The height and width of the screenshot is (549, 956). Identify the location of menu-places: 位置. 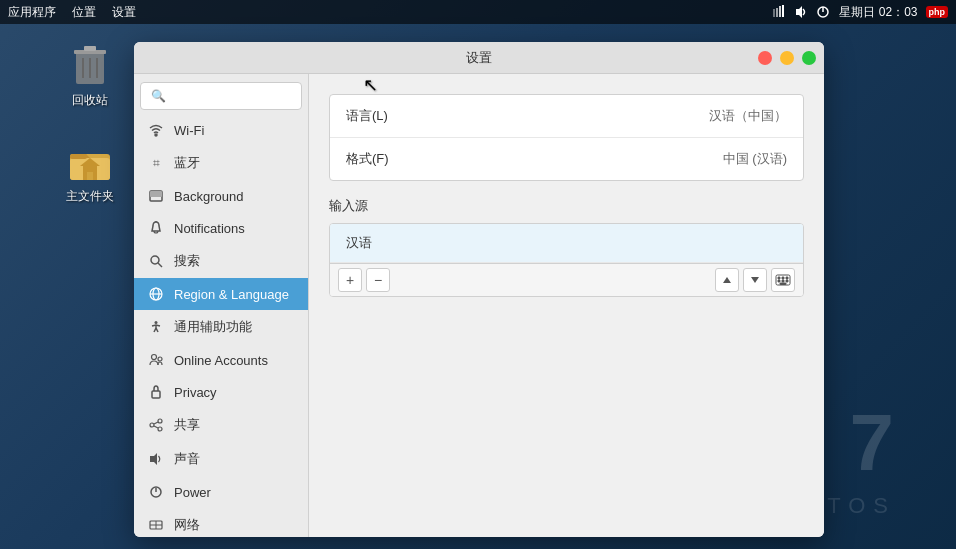
(84, 12).